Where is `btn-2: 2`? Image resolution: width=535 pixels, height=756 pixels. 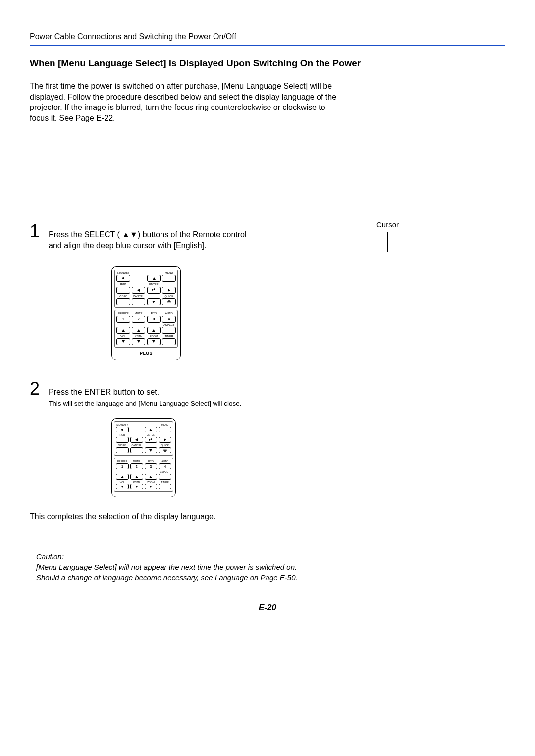
btn-2: 2 is located at coordinates (139, 319).